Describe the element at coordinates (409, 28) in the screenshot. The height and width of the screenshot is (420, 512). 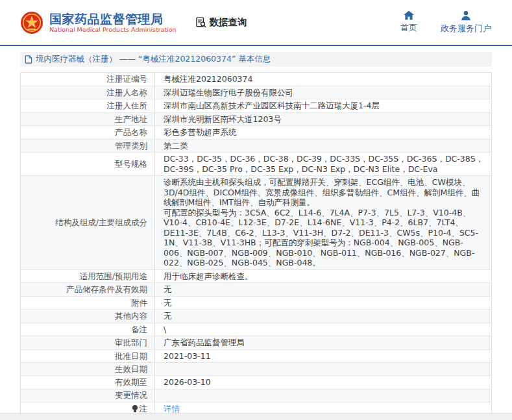
I see `nav-home-label: 首页` at that location.